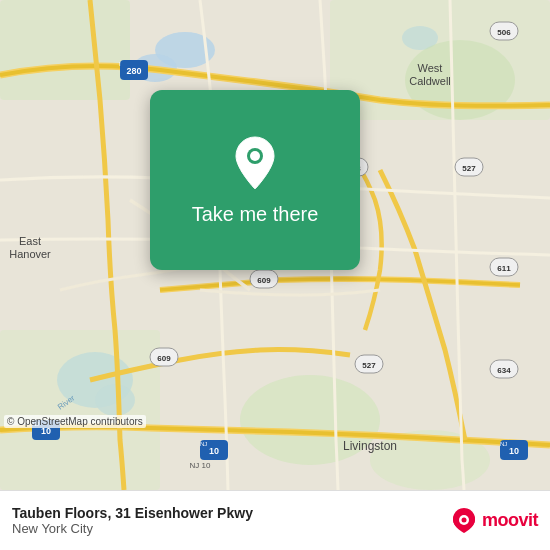 The height and width of the screenshot is (550, 550). What do you see at coordinates (504, 268) in the screenshot?
I see `svg-text: 611` at bounding box center [504, 268].